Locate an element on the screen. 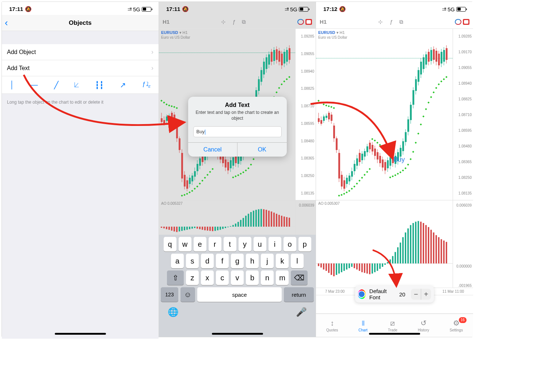  key-shift: ⇧ is located at coordinates (175, 278).